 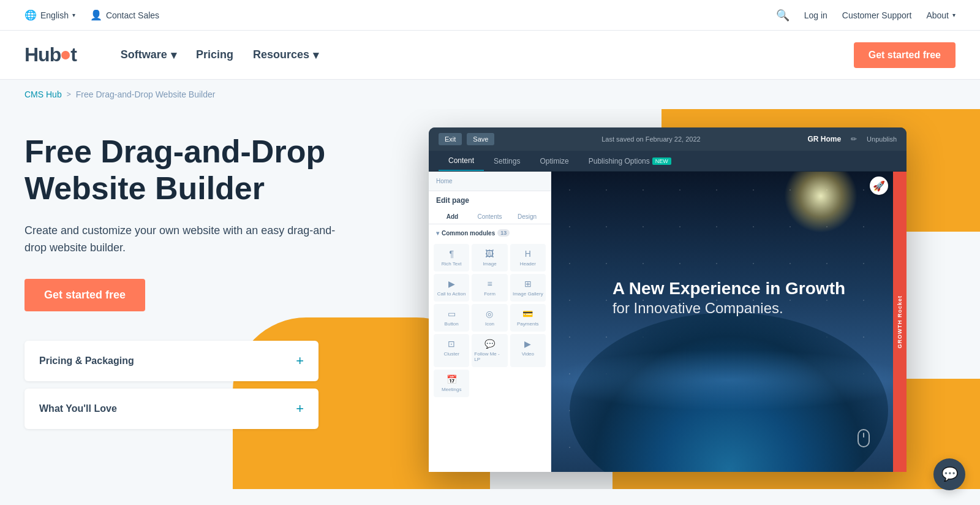 What do you see at coordinates (630, 161) in the screenshot?
I see `browser-tab-publishing: Publishing Options NEW` at bounding box center [630, 161].